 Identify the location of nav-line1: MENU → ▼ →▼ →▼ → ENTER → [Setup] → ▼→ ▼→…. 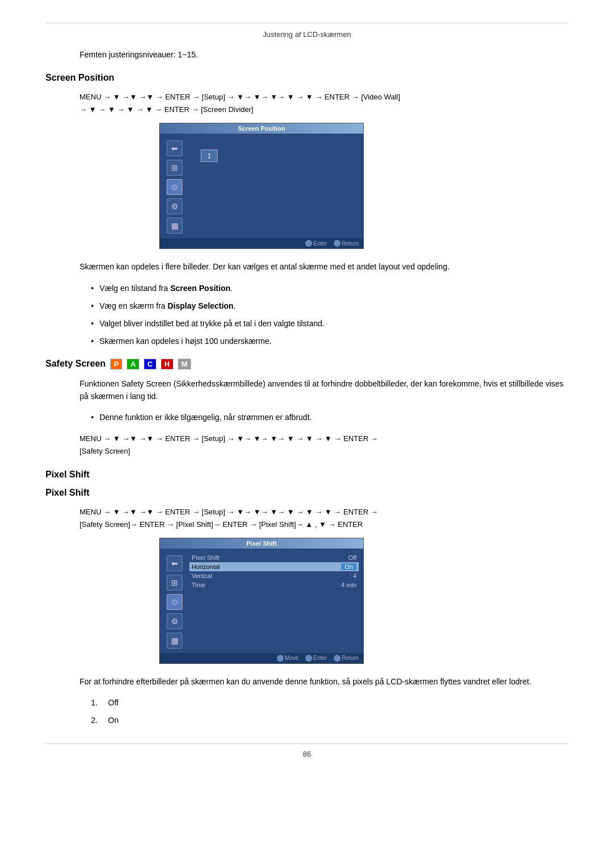
(240, 97).